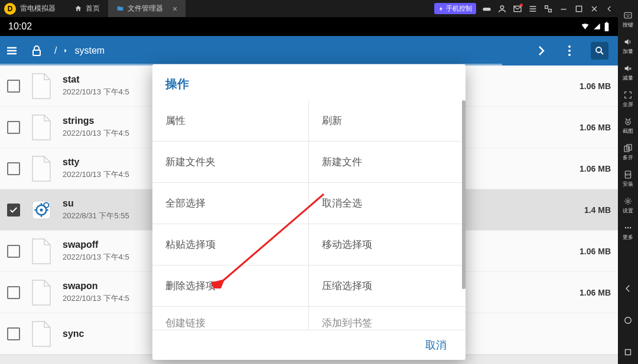  I want to click on gamepad-icon, so click(487, 9).